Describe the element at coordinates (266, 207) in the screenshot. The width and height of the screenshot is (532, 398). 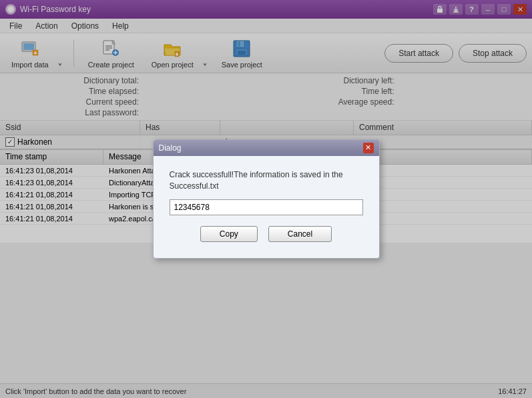
I see `dialog-body: Crack successfull!The information is sav…` at that location.